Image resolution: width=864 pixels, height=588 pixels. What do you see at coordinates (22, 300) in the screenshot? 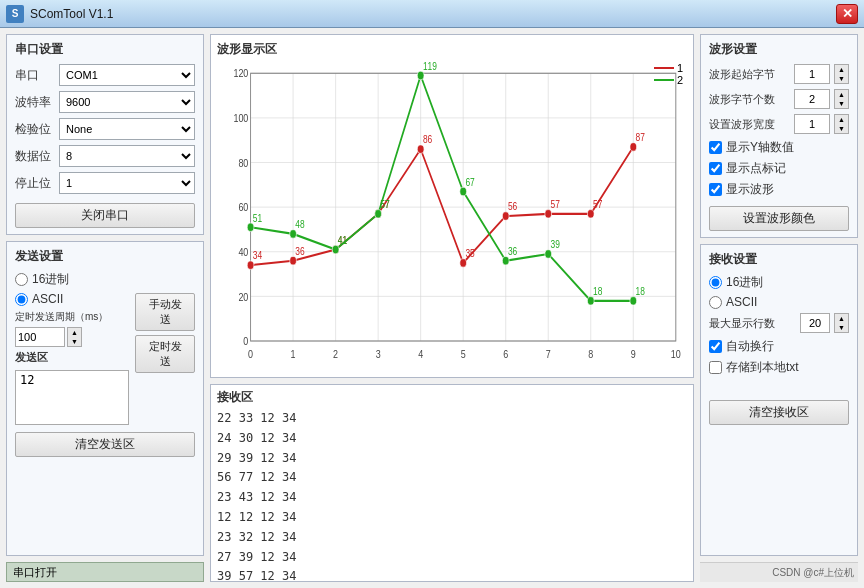
I see `ascii-radio` at bounding box center [22, 300].